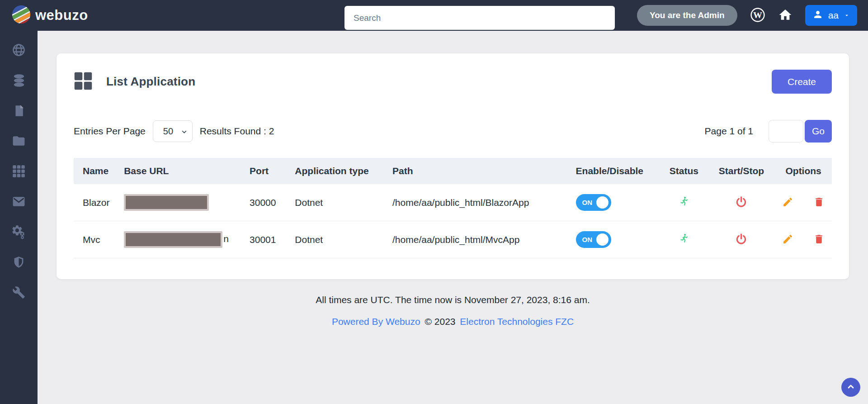 This screenshot has width=868, height=404. Describe the element at coordinates (480, 18) in the screenshot. I see `search-input` at that location.